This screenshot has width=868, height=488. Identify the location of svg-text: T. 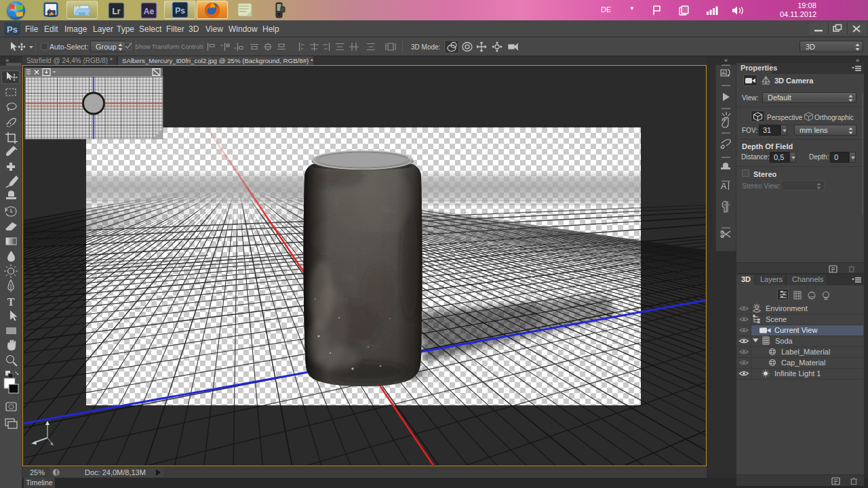
(11, 302).